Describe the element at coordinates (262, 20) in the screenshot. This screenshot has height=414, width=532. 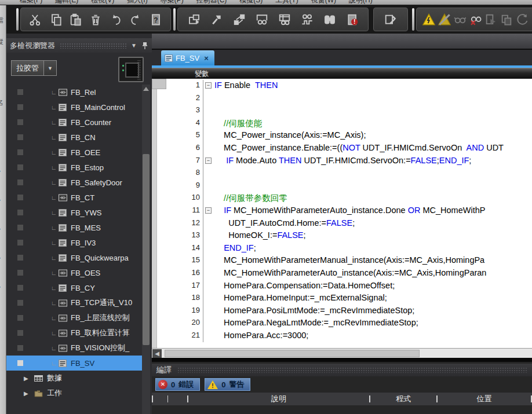
I see `watch-box-button` at that location.